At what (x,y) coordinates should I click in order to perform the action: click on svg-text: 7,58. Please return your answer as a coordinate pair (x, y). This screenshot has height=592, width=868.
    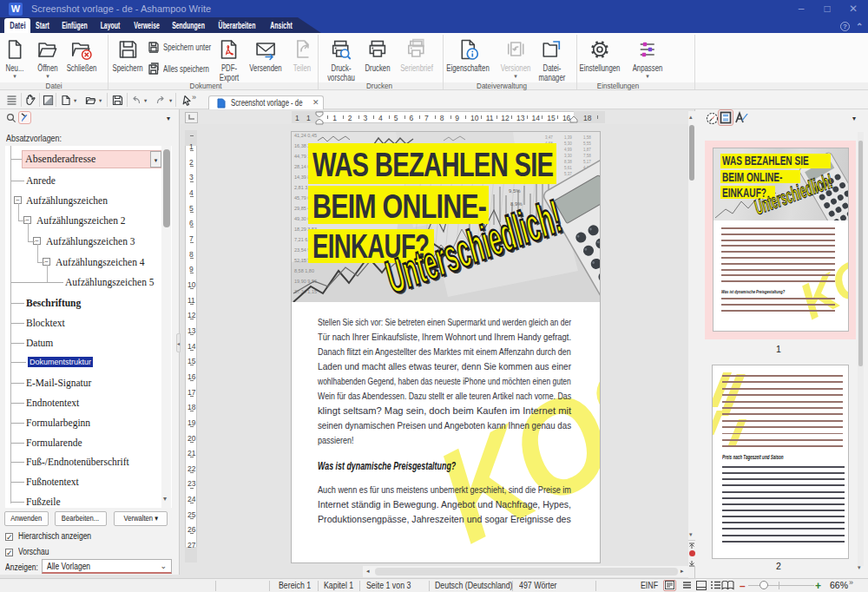
    Looking at the image, I should click on (587, 156).